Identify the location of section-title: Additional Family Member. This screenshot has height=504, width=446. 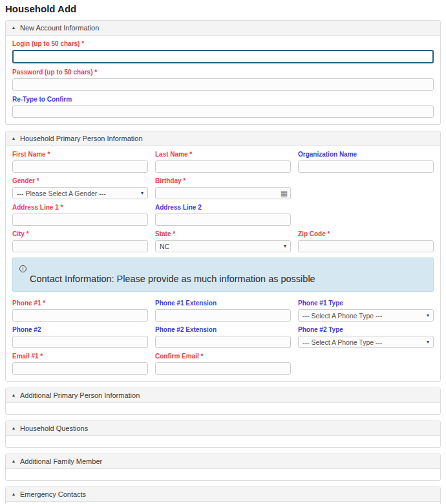
(61, 461).